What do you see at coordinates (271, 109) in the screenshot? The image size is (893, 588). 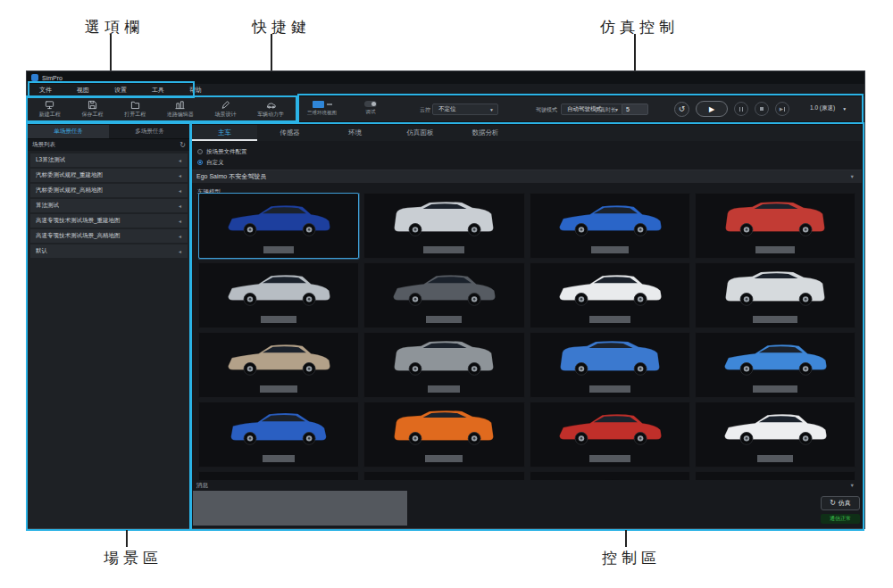 I see `toolbar-button-vehicle-dynamics: 车辆动力学` at bounding box center [271, 109].